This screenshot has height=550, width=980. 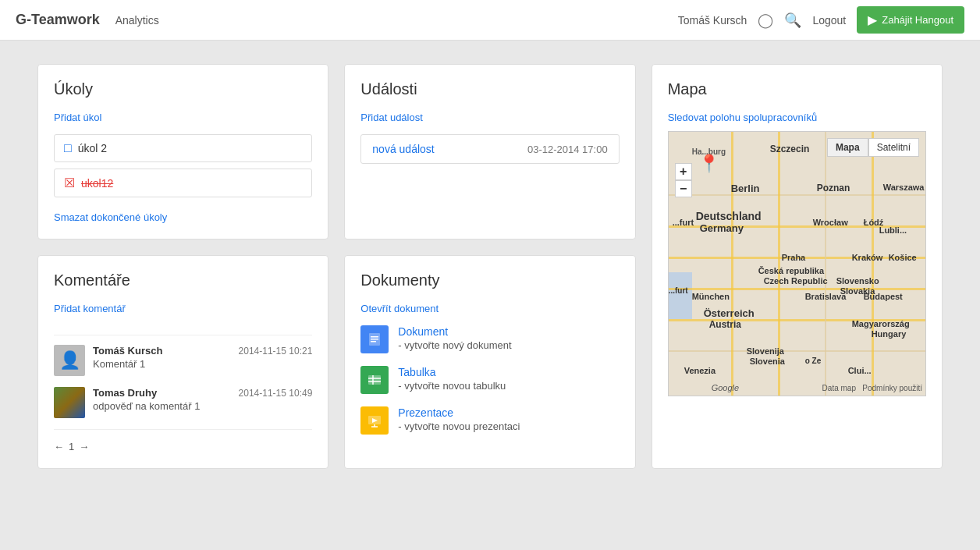 I want to click on logout-button: Logout, so click(x=829, y=20).